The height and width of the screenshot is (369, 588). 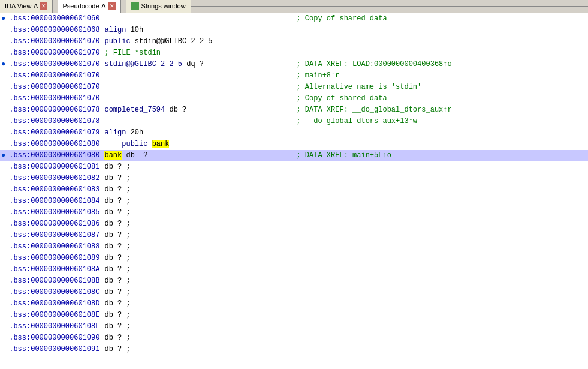 What do you see at coordinates (441, 19) in the screenshot?
I see `comment-cell: ; Copy of shared data` at bounding box center [441, 19].